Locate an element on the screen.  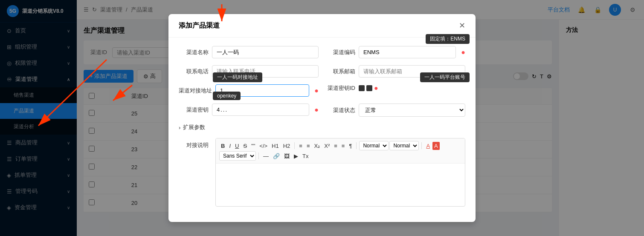
clear-format-button: Tx is located at coordinates (305, 156).